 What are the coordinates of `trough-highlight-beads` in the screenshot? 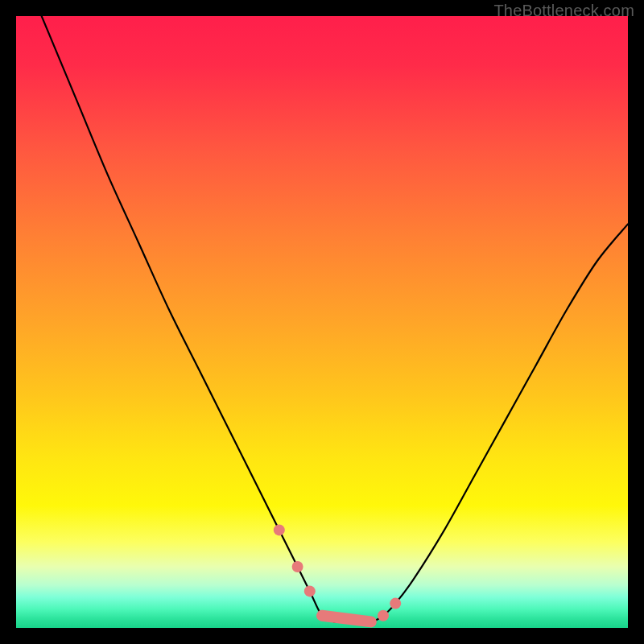 It's located at (337, 573).